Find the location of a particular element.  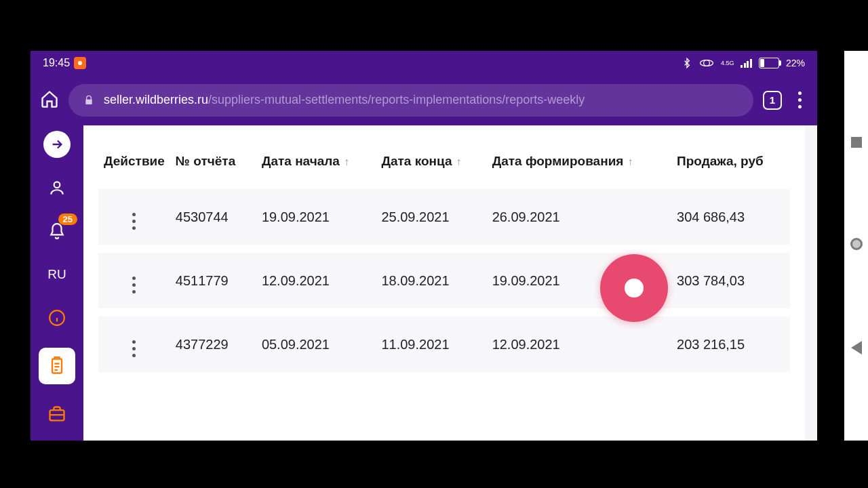

cell-date-start: 05.09.2021 is located at coordinates (316, 344).